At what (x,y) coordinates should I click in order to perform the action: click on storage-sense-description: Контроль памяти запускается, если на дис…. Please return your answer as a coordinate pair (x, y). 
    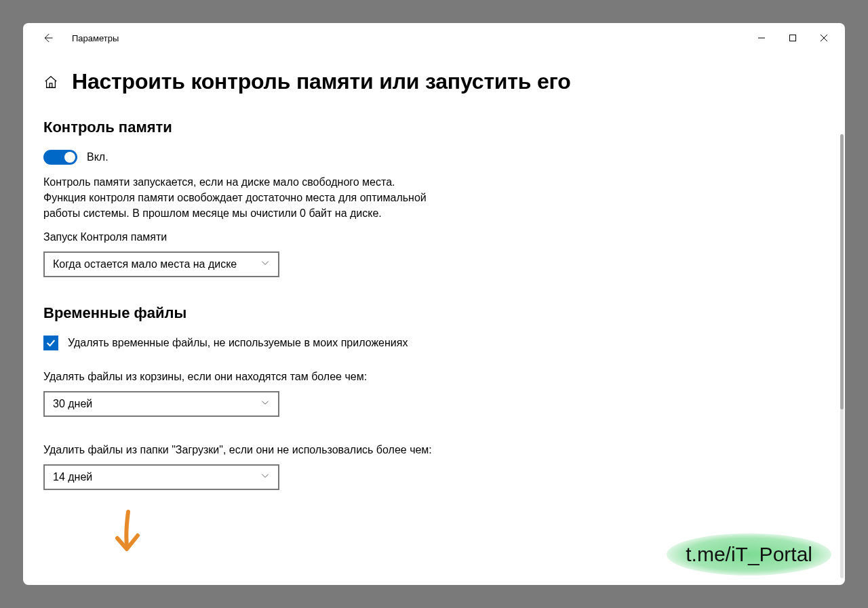
    Looking at the image, I should click on (240, 198).